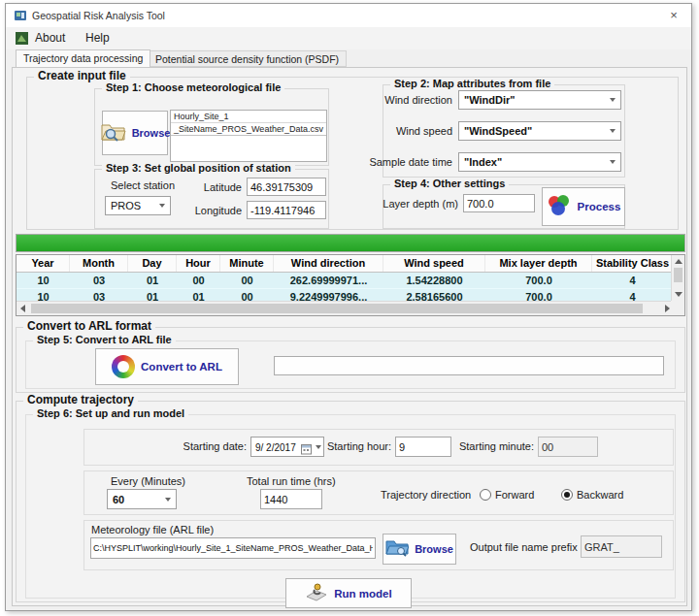  Describe the element at coordinates (249, 130) in the screenshot. I see `met-file-line2: _SiteName_PROS_Weather_Data.csv` at that location.